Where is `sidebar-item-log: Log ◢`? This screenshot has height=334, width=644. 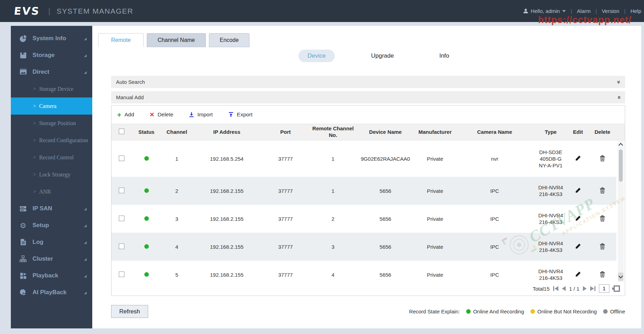
sidebar-item-log: Log ◢ is located at coordinates (52, 242).